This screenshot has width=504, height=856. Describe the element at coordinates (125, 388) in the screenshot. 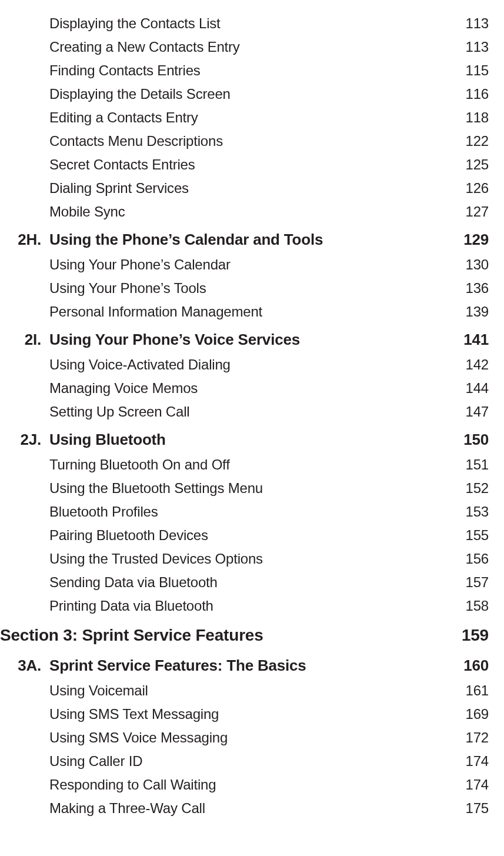

I see `toc-entry-title: Managing Voice Memos` at that location.